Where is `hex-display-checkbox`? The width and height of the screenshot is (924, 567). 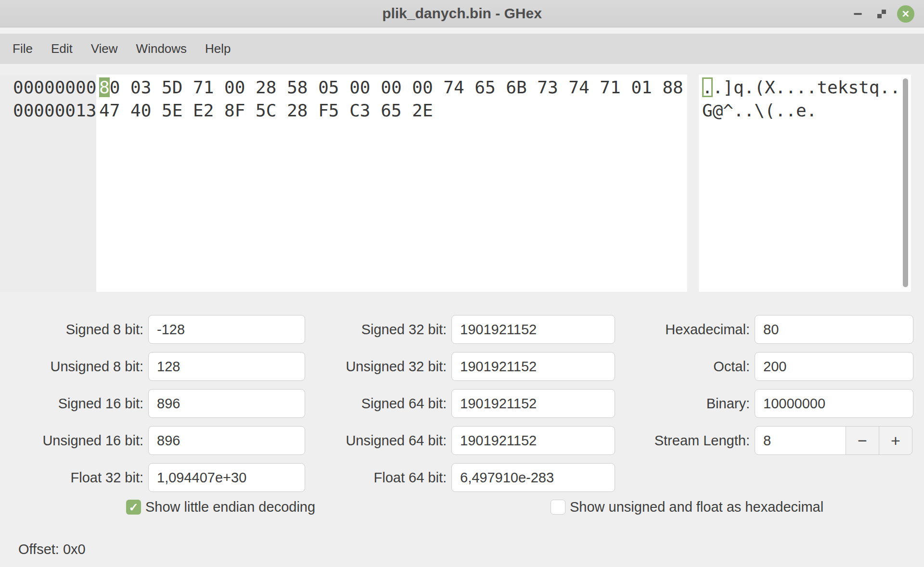
hex-display-checkbox is located at coordinates (558, 507).